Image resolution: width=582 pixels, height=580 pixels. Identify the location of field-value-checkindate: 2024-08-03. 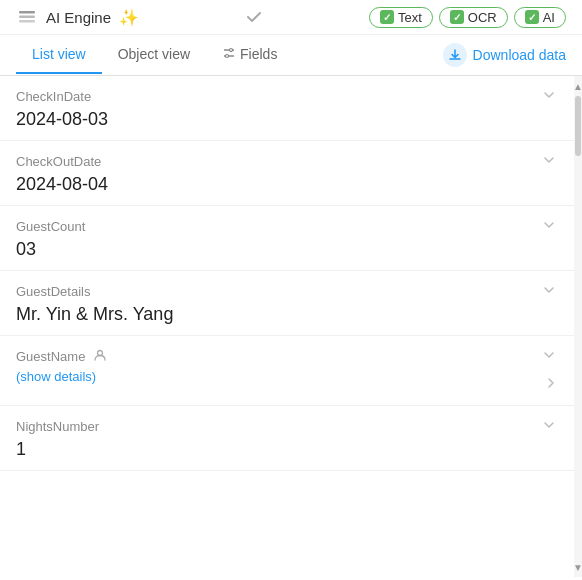
(287, 120).